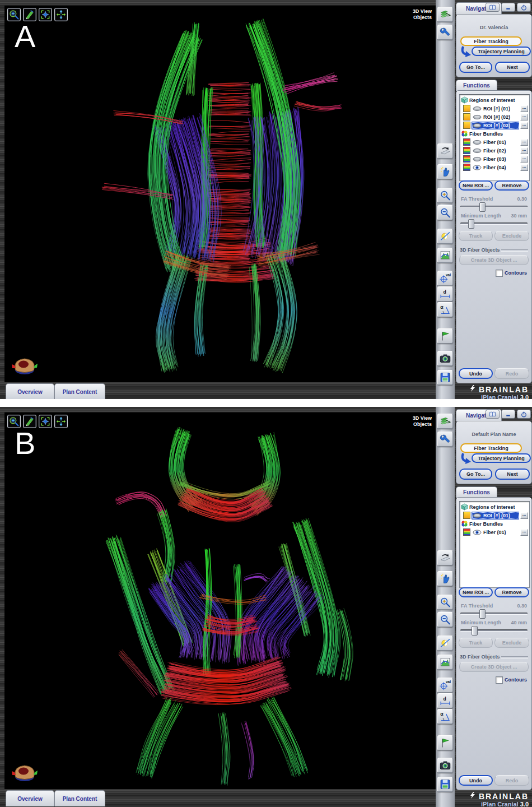  Describe the element at coordinates (494, 159) in the screenshot. I see `tree-item: Fiber (03)...` at that location.